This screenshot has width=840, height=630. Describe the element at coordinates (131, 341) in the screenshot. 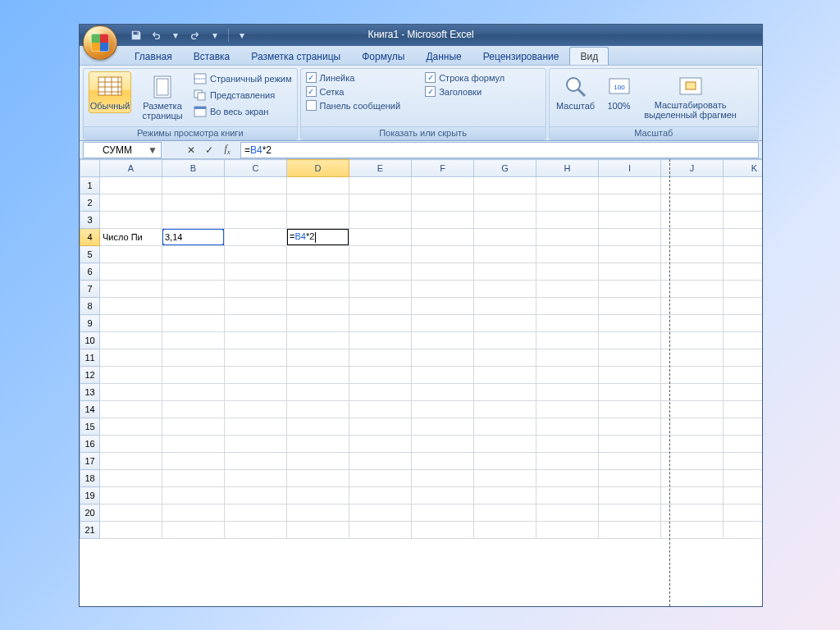

I see `cell-A10` at that location.